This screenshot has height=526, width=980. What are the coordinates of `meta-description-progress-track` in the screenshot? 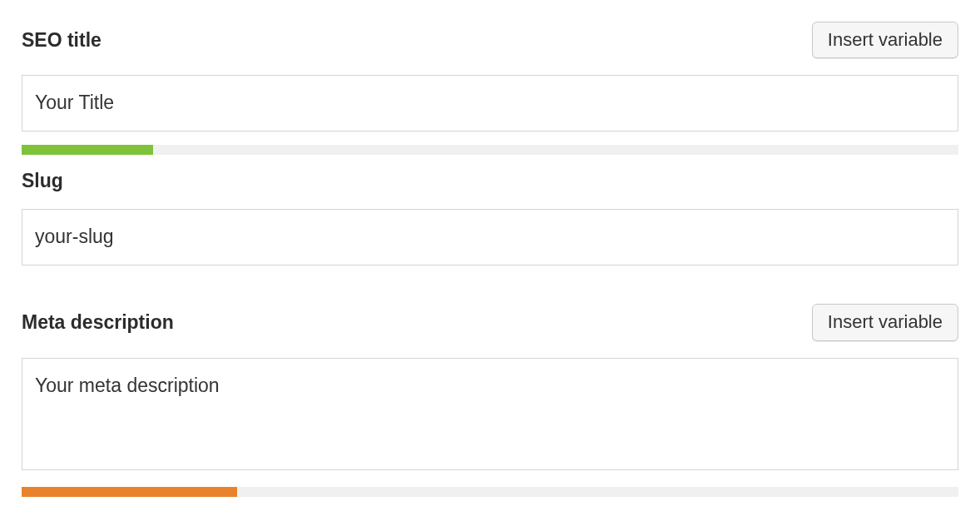 It's located at (490, 492).